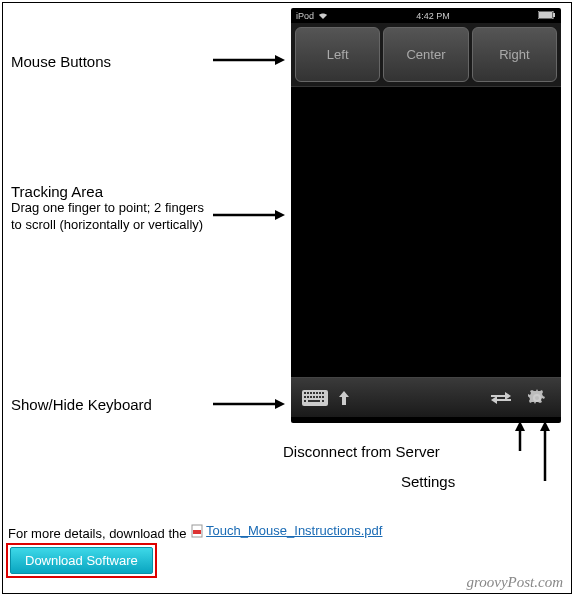  I want to click on left-button: Left, so click(338, 54).